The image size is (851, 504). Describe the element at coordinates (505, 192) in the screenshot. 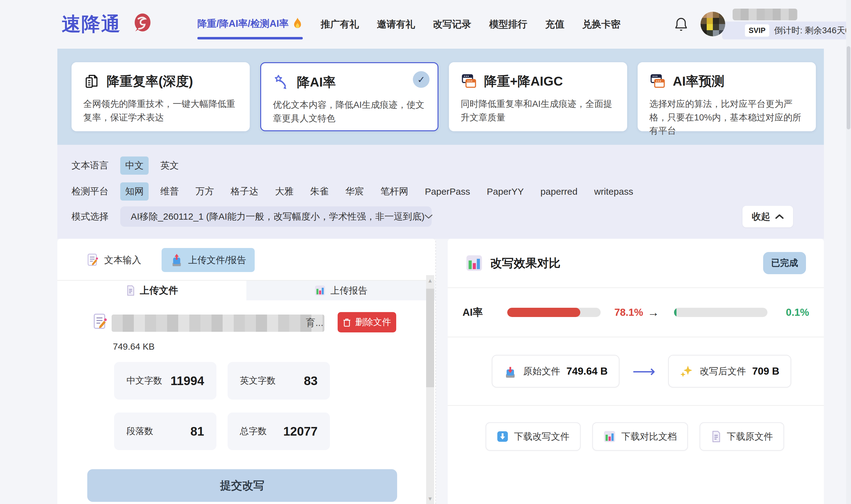

I see `platform-chip-paperyy: PaperYY` at that location.